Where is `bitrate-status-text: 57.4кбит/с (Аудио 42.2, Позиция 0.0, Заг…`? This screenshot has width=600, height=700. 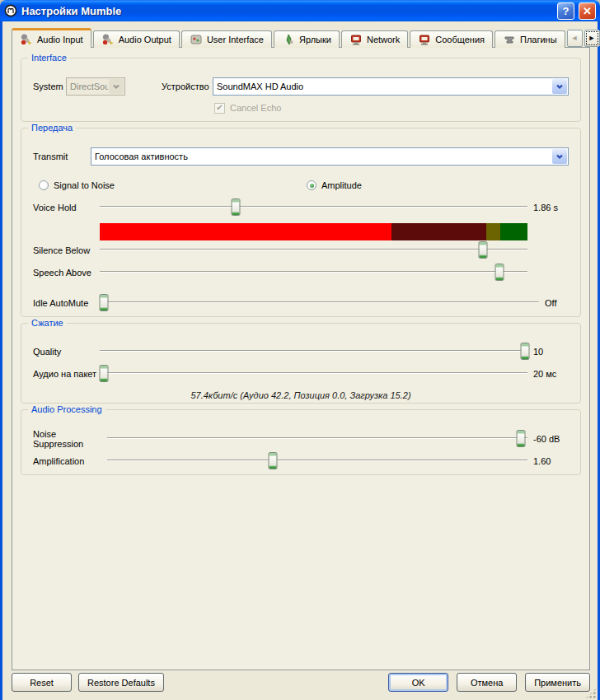 bitrate-status-text: 57.4кбит/с (Аудио 42.2, Позиция 0.0, Заг… is located at coordinates (301, 395).